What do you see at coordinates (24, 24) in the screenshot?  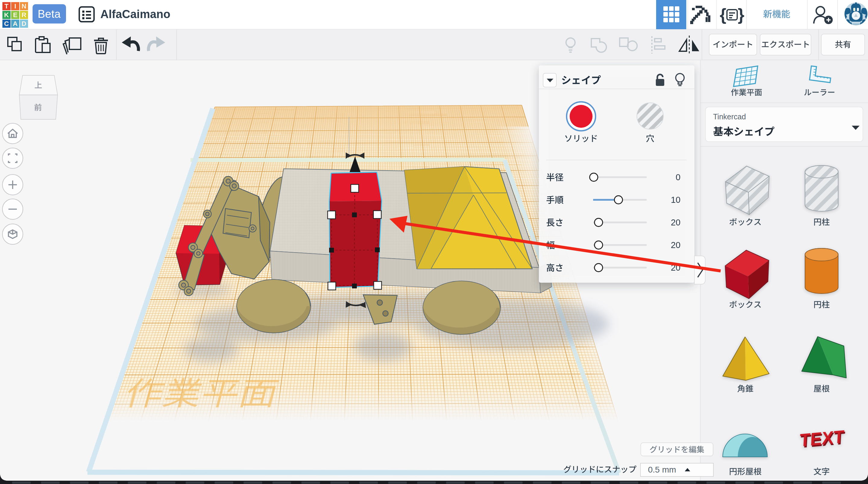 I see `svg-text: D` at bounding box center [24, 24].